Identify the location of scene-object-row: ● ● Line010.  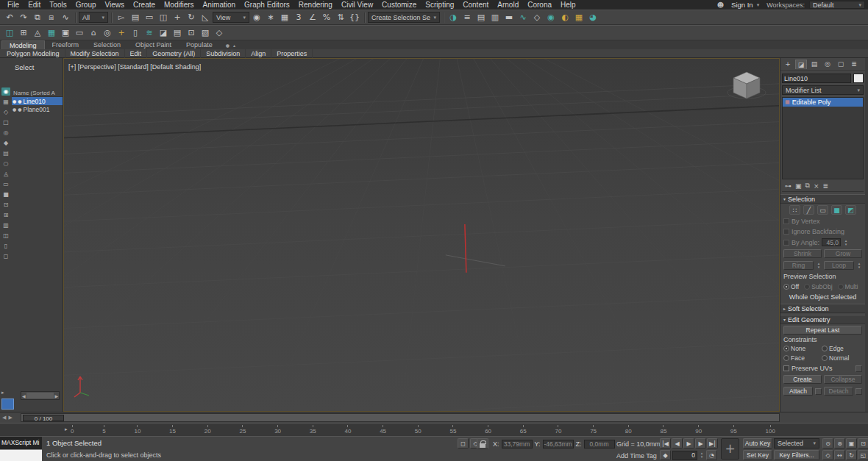
(37, 101).